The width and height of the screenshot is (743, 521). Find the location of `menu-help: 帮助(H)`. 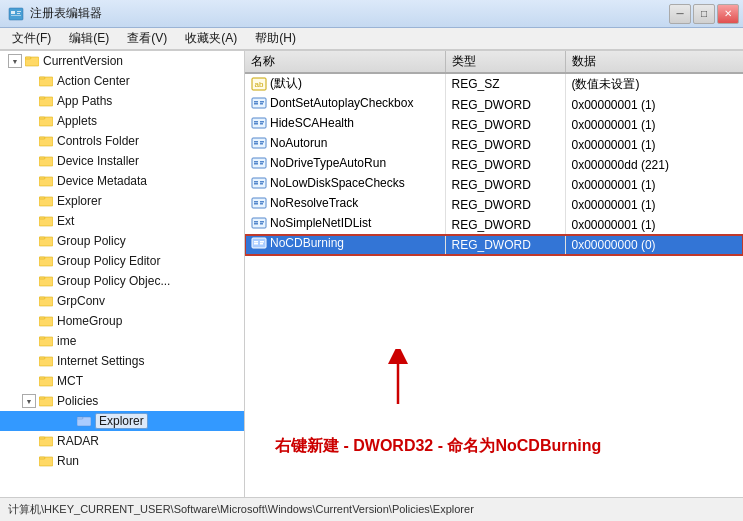

menu-help: 帮助(H) is located at coordinates (276, 38).